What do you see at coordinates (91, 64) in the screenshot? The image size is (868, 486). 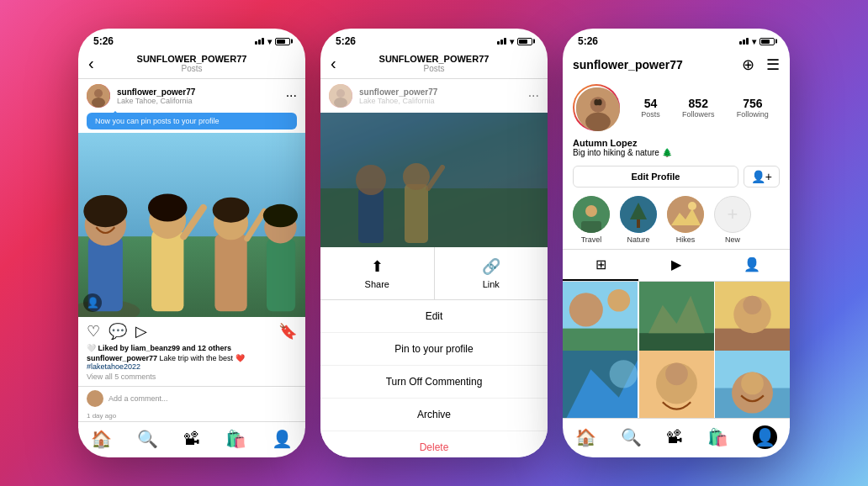 I see `back-button-1: ‹` at bounding box center [91, 64].